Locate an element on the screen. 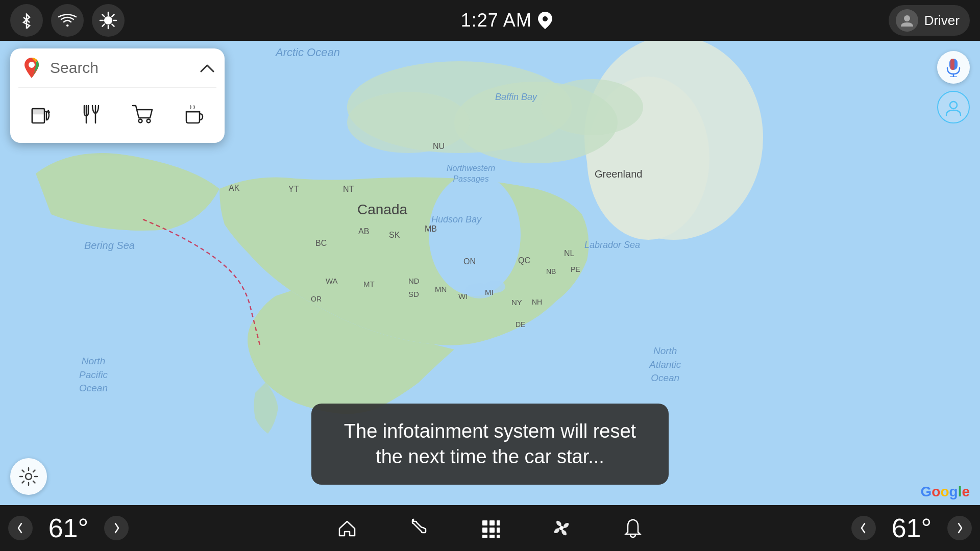 This screenshot has height=551, width=980. coffee-button is located at coordinates (194, 114).